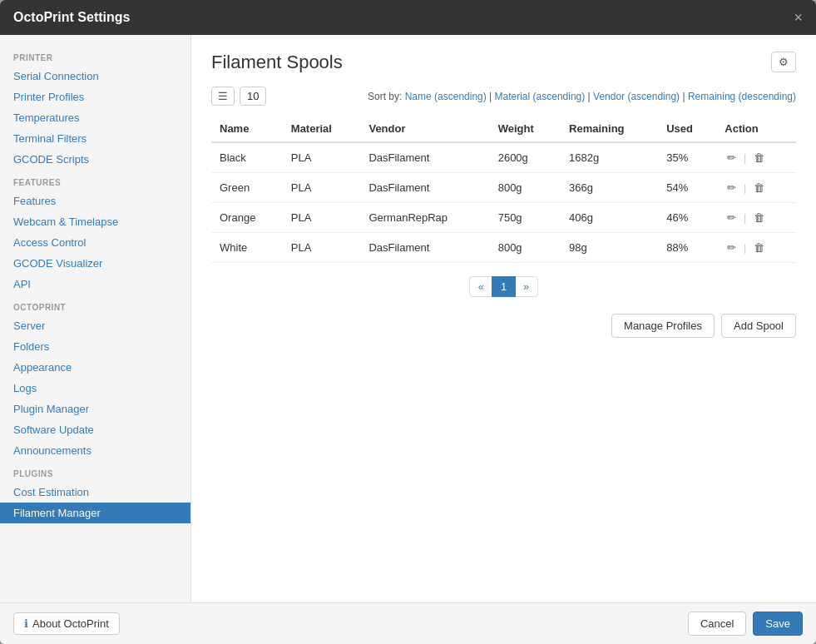 This screenshot has height=644, width=816. Describe the element at coordinates (687, 218) in the screenshot. I see `cell-used: 46%` at that location.